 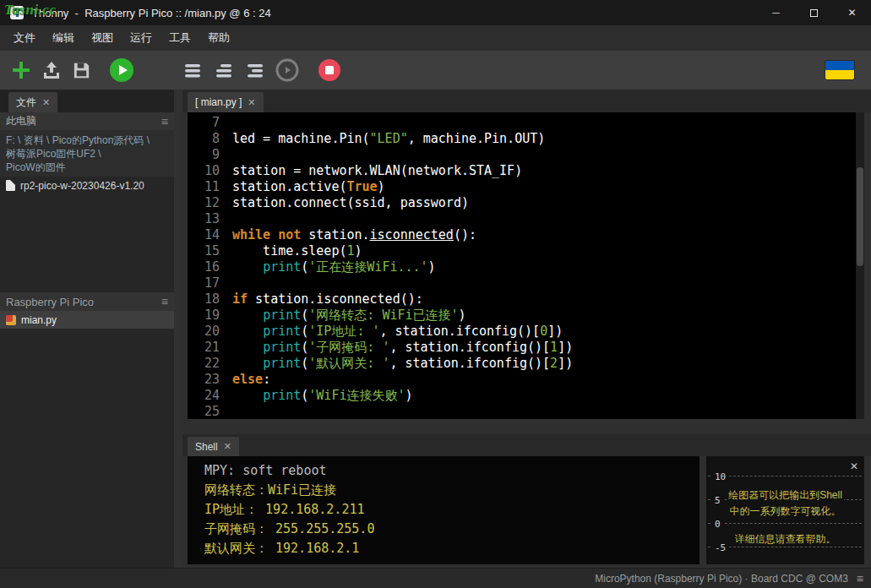 I want to click on menu-item: 工具, so click(x=180, y=38).